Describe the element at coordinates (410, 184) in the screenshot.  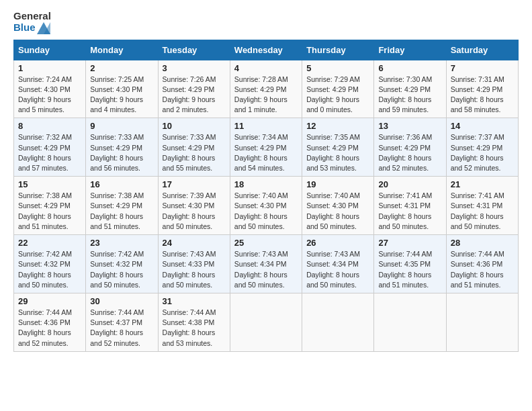
I see `day-number: 20` at that location.